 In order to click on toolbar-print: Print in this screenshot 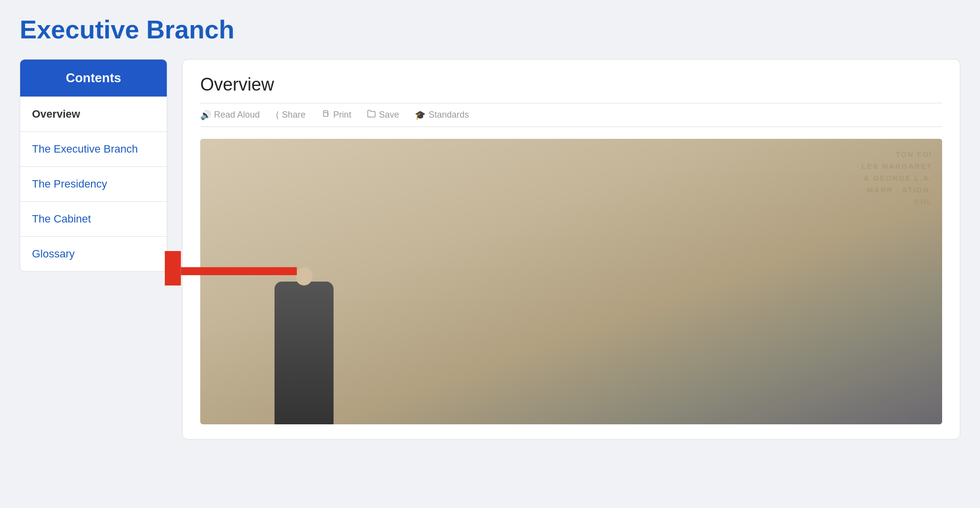, I will do `click(337, 115)`.